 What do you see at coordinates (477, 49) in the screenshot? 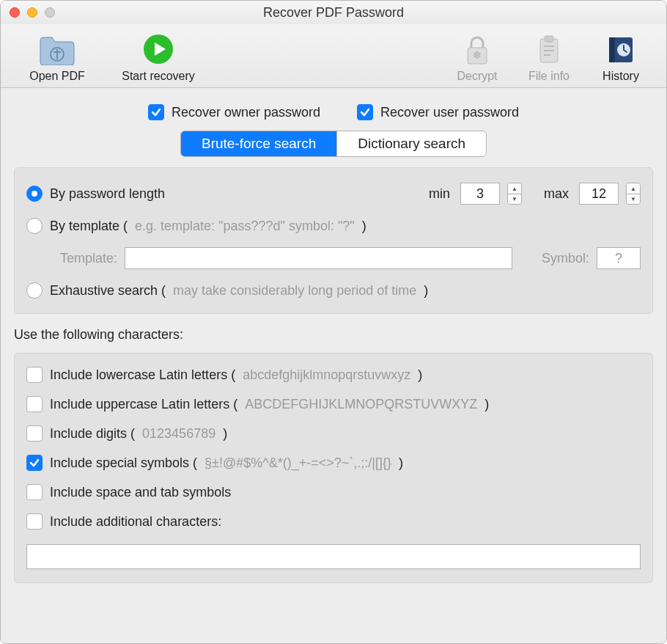
I see `lock-icon: ✽` at bounding box center [477, 49].